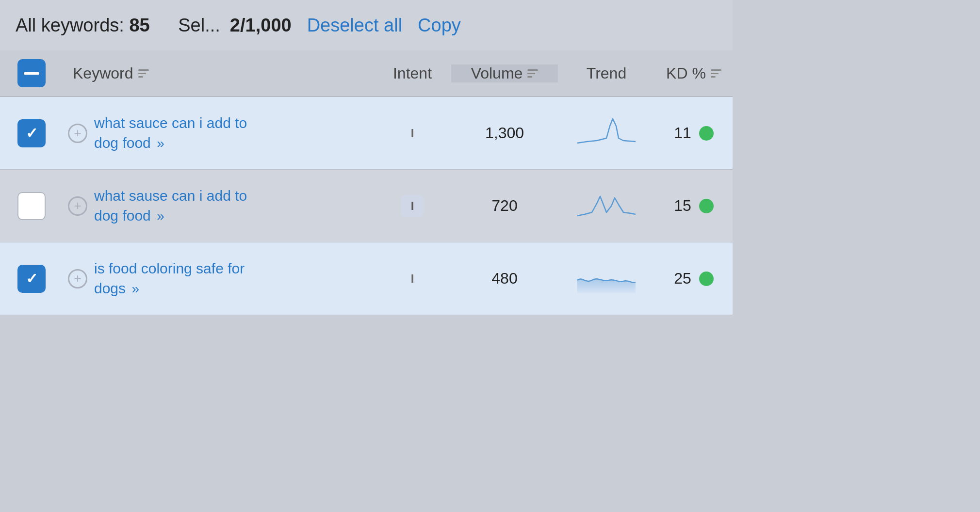 The width and height of the screenshot is (980, 512). Describe the element at coordinates (412, 279) in the screenshot. I see `row-3-intent-cell: I` at that location.